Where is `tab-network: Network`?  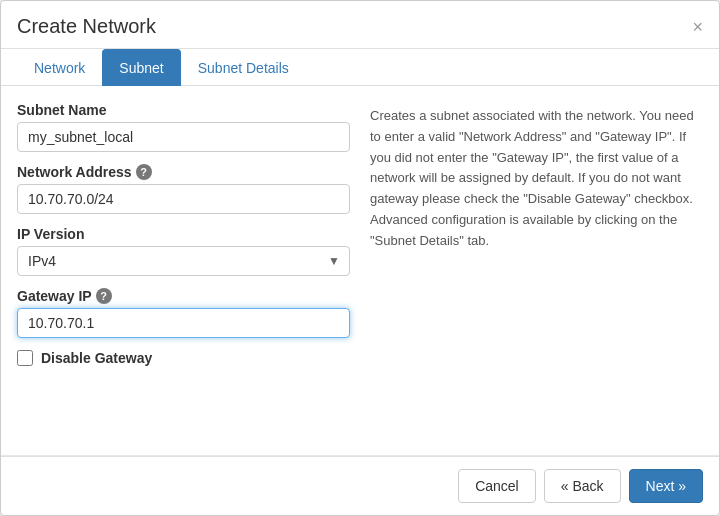
tab-network: Network is located at coordinates (60, 68).